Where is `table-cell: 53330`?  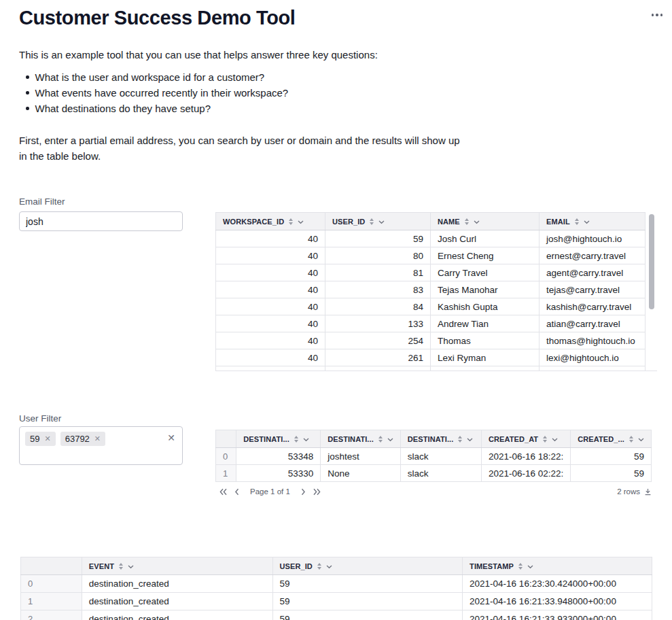 table-cell: 53330 is located at coordinates (279, 473).